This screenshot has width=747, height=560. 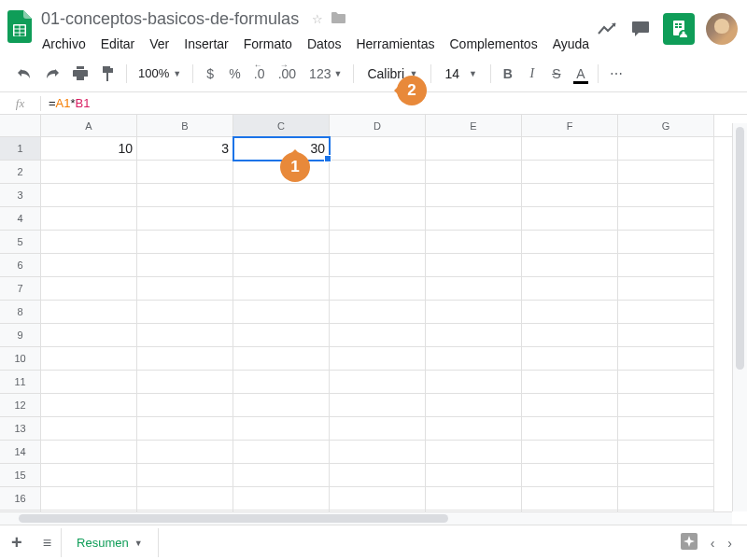 What do you see at coordinates (282, 149) in the screenshot?
I see `cell-C1: 30` at bounding box center [282, 149].